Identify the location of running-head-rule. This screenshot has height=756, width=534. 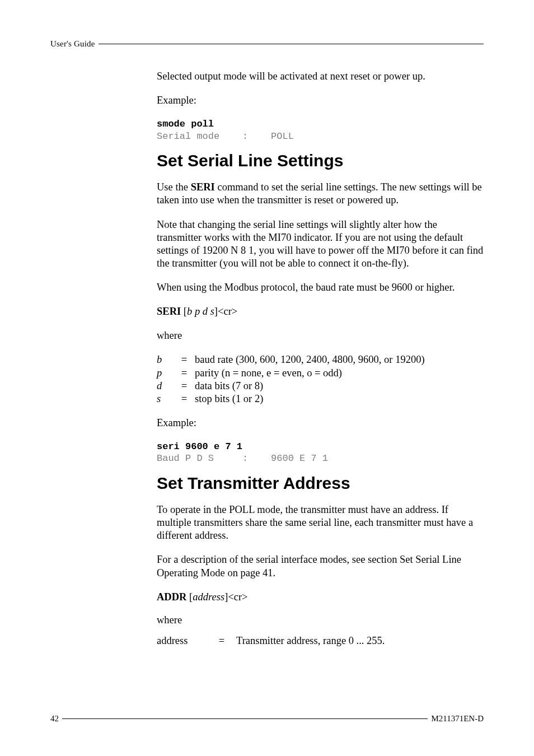
(291, 44).